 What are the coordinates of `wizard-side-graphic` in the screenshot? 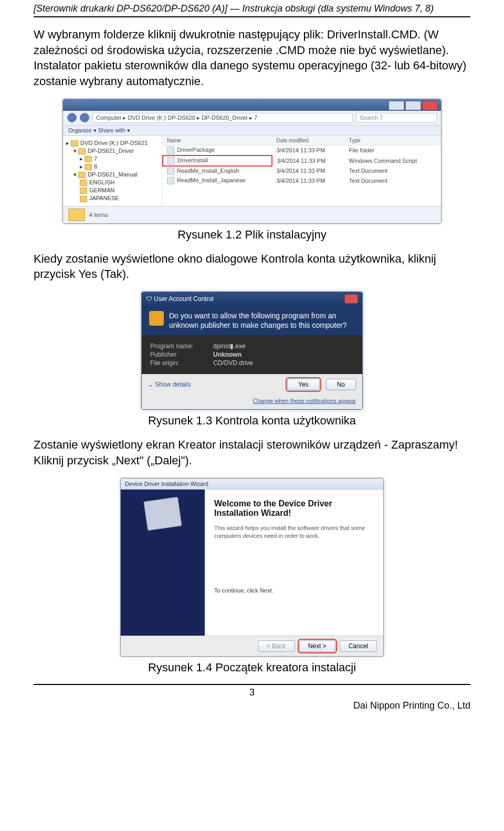 It's located at (163, 563).